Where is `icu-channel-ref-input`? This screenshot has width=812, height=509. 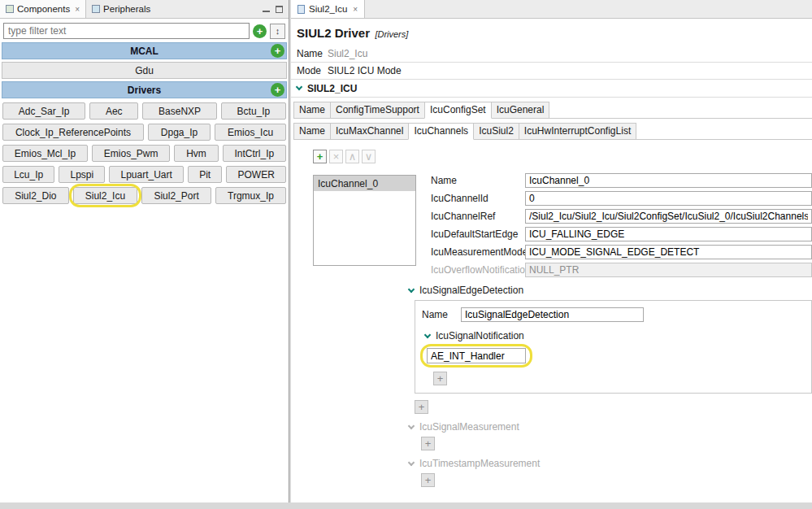 icu-channel-ref-input is located at coordinates (668, 216).